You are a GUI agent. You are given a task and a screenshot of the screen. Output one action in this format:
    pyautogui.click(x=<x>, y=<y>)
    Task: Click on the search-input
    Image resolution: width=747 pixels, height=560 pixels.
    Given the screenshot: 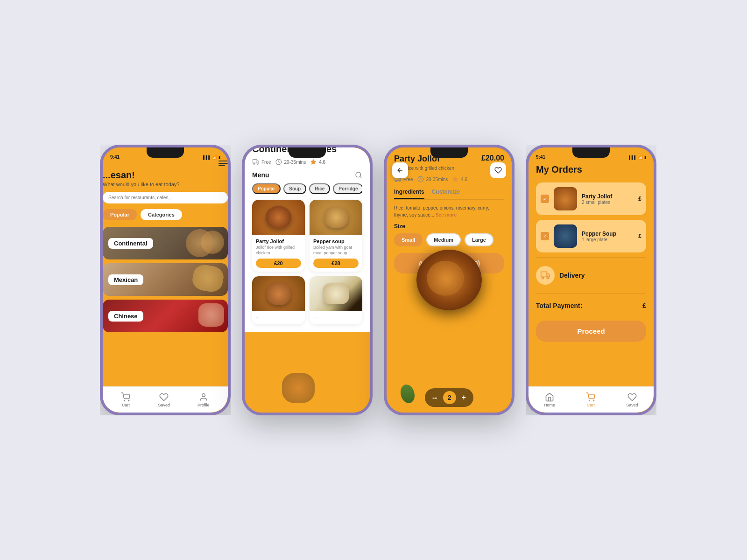 What is the action you would take?
    pyautogui.click(x=165, y=198)
    